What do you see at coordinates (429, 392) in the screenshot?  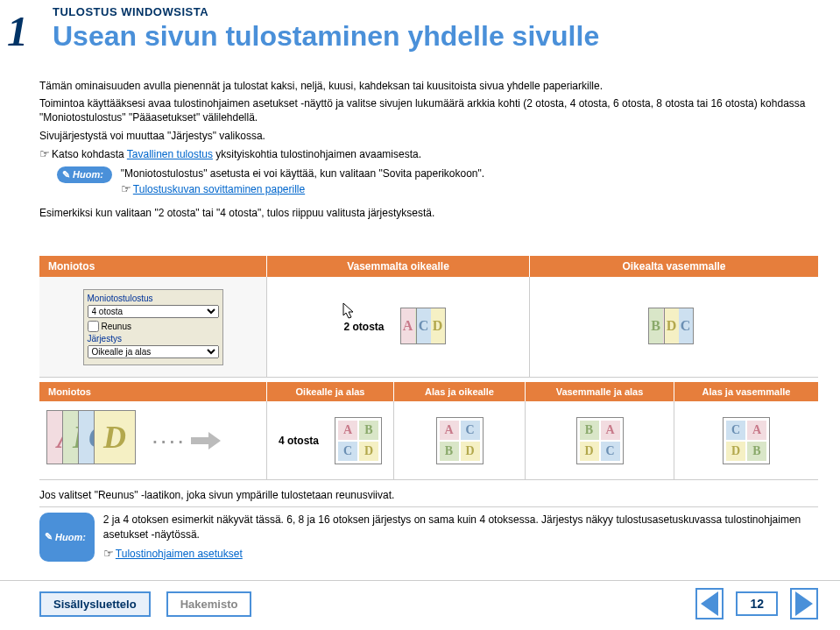 I see `table2-header: Moniotos Oikealle ja alas Alas ja oikeal…` at bounding box center [429, 392].